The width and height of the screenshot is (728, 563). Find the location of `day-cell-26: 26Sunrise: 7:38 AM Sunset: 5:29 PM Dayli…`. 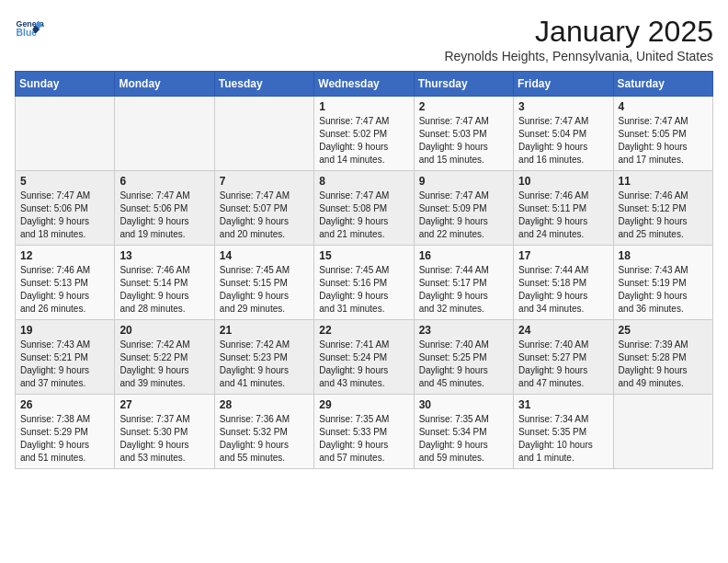

day-cell-26: 26Sunrise: 7:38 AM Sunset: 5:29 PM Dayli… is located at coordinates (65, 432).